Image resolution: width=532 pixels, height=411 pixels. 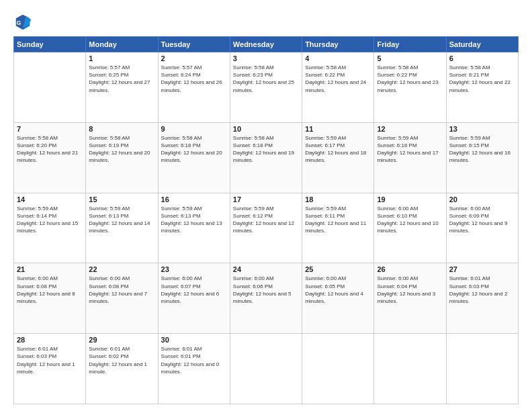 I want to click on cell-info: Sunrise: 5:59 AMSunset: 6:11 PMDaylight:…, so click(x=338, y=220).